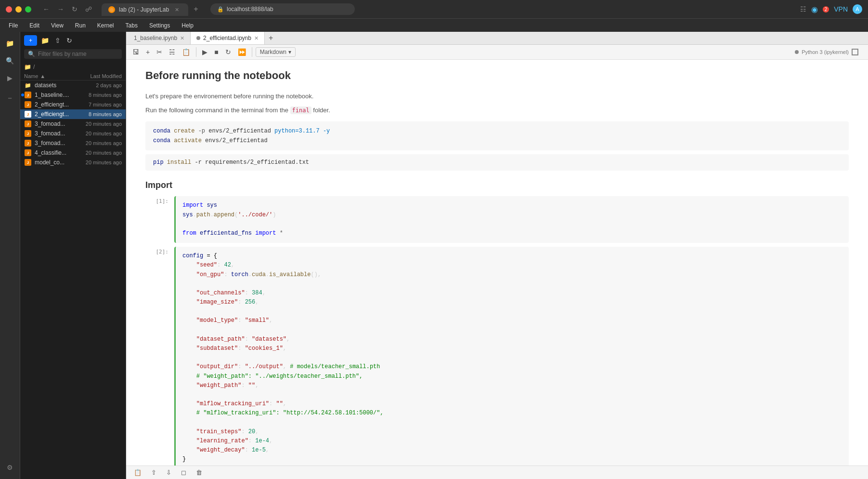 The width and height of the screenshot is (868, 479). What do you see at coordinates (228, 52) in the screenshot?
I see `restart-button: ↻` at bounding box center [228, 52].